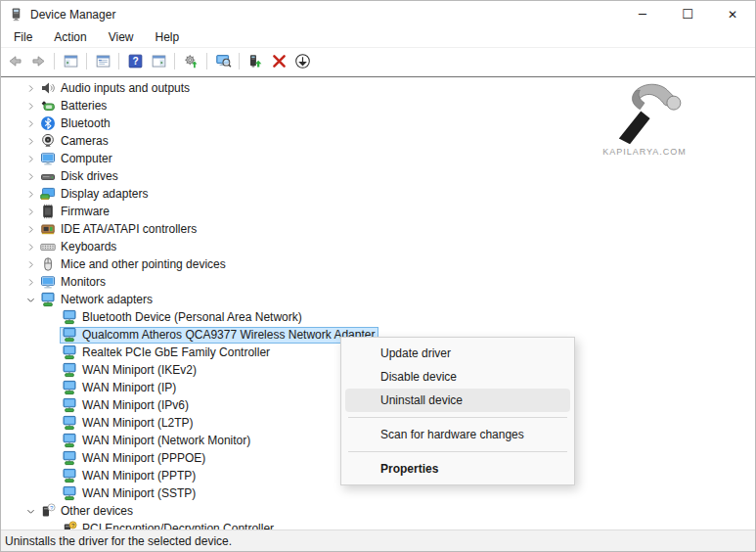  I want to click on tree-row: Display adapters, so click(378, 194).